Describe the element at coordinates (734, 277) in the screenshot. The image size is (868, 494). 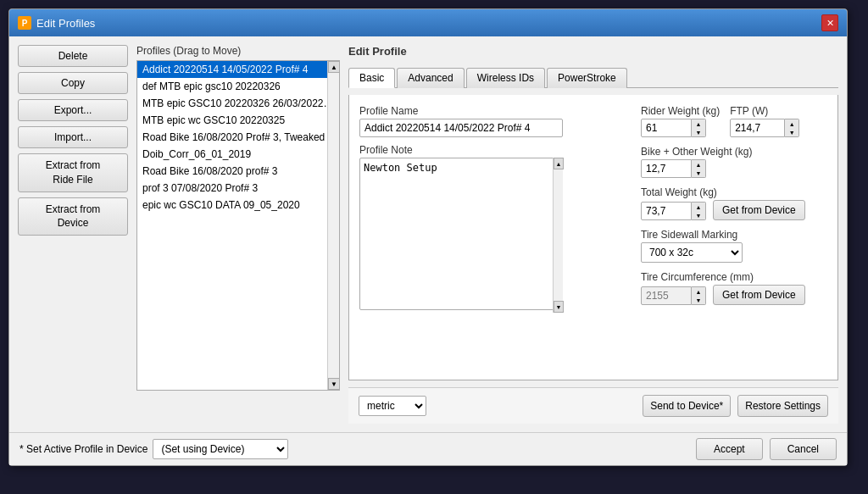
I see `tire-circumference-label: Tire Circumference (mm)` at that location.